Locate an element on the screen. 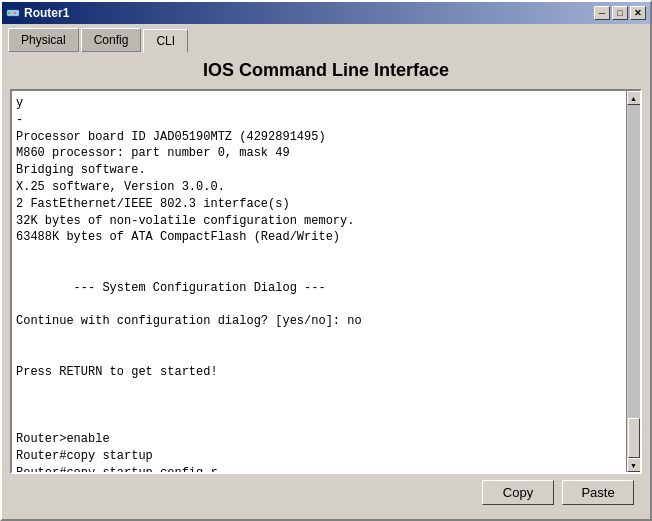 The width and height of the screenshot is (652, 521). scrollbar: ▲ ▼ is located at coordinates (633, 282).